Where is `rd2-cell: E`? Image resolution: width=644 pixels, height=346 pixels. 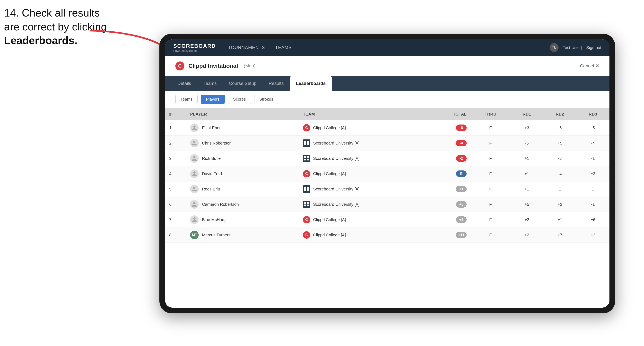
rd2-cell: E is located at coordinates (560, 189).